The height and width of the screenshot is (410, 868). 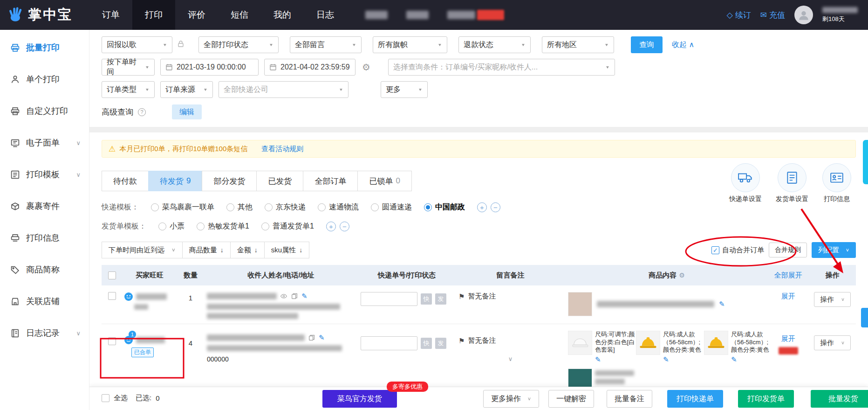 I want to click on chevron-down-icon: ∨, so click(x=511, y=359).